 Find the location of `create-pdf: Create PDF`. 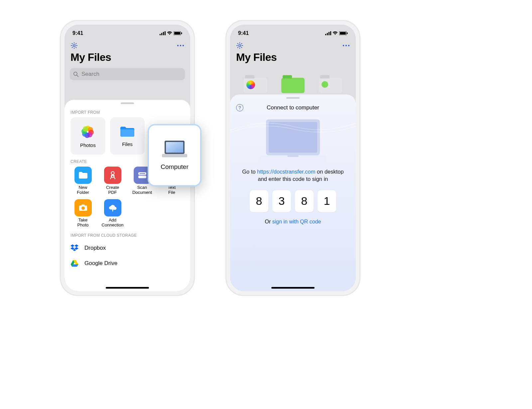

create-pdf: Create PDF is located at coordinates (112, 181).